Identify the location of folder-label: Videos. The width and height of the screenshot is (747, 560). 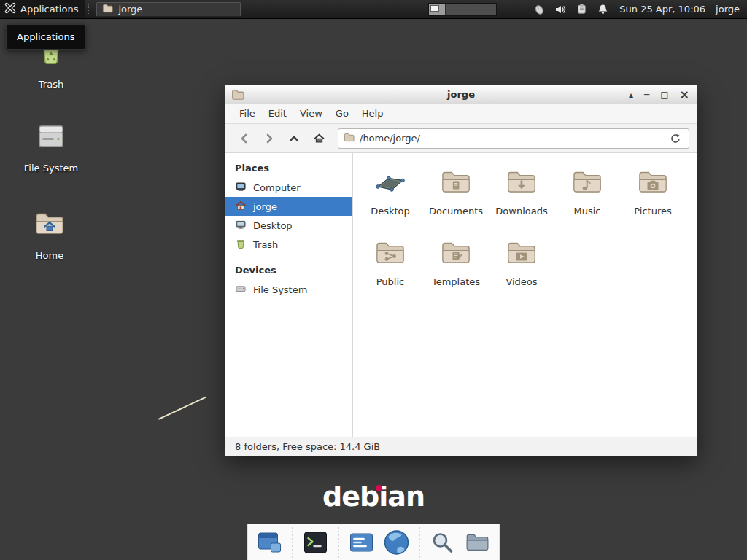
(521, 281).